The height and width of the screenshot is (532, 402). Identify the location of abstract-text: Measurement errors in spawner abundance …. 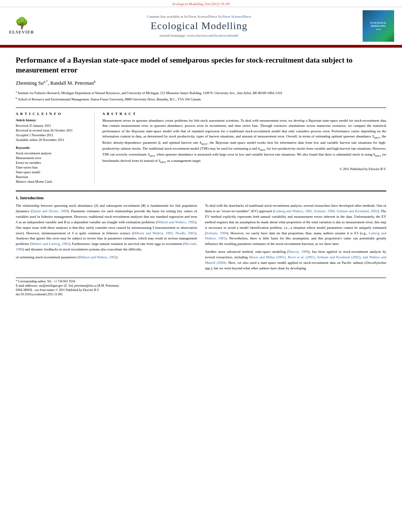
(244, 145).